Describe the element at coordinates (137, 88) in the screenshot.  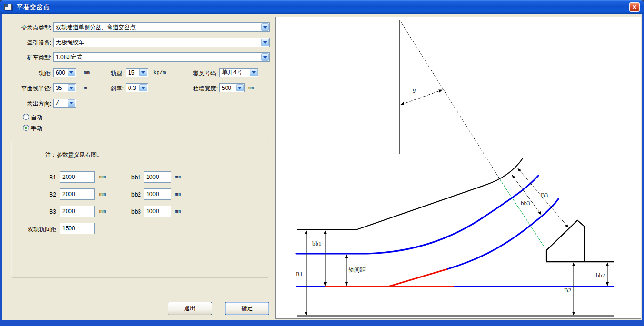
I see `slope-combo: 0.3` at that location.